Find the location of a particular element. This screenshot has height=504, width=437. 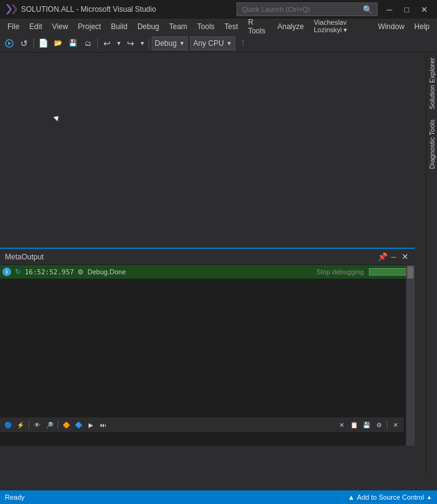

debug-config-label: Debug is located at coordinates (166, 43).